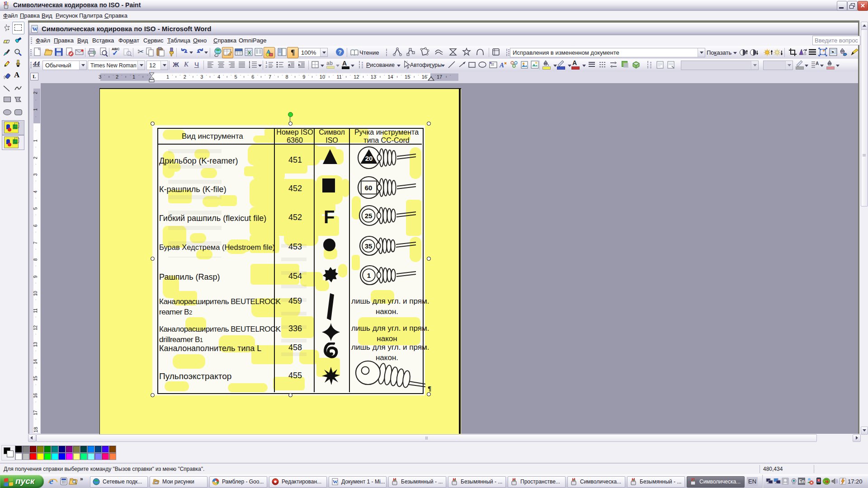 This screenshot has height=488, width=868. I want to click on svg-text: En, so click(802, 482).